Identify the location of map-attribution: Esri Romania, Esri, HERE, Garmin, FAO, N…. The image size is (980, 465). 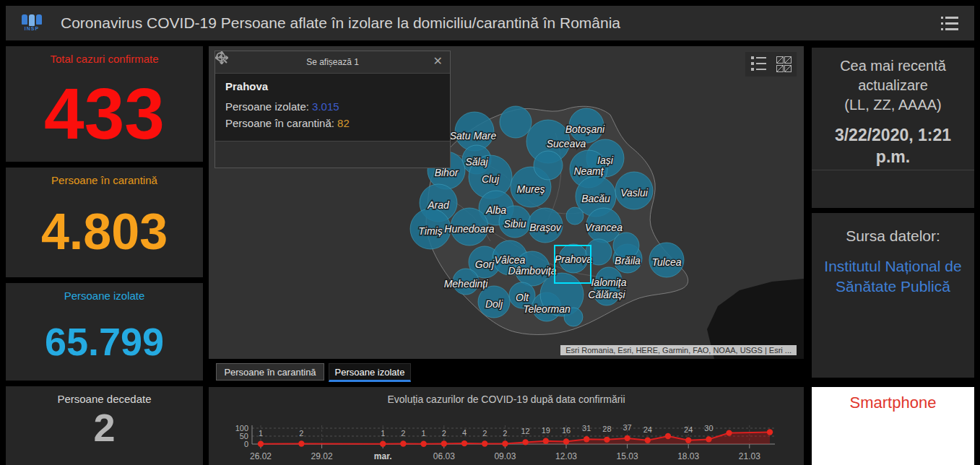
(679, 350).